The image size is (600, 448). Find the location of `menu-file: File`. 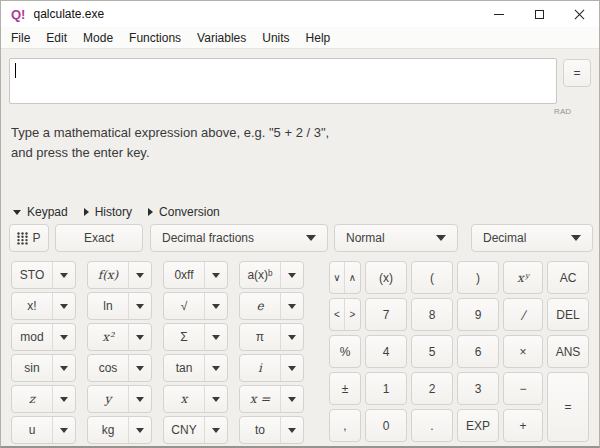

menu-file: File is located at coordinates (20, 38).